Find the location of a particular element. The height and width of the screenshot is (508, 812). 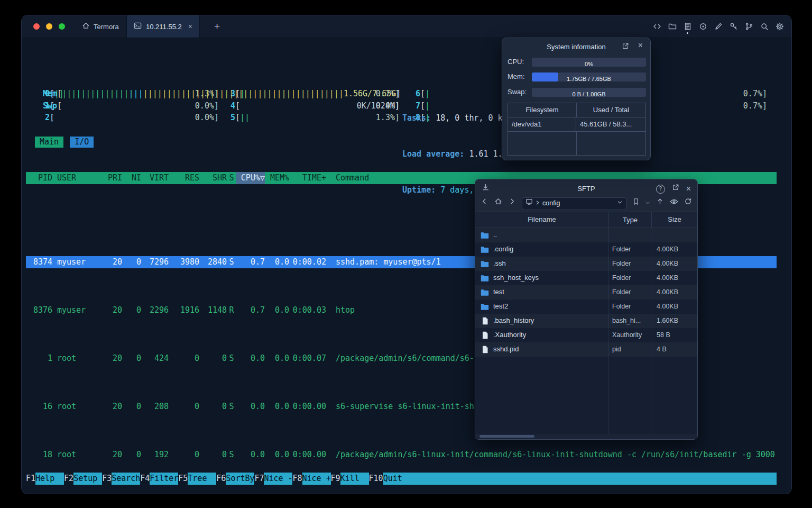

sftp-header: SFTP ? × is located at coordinates (586, 187).